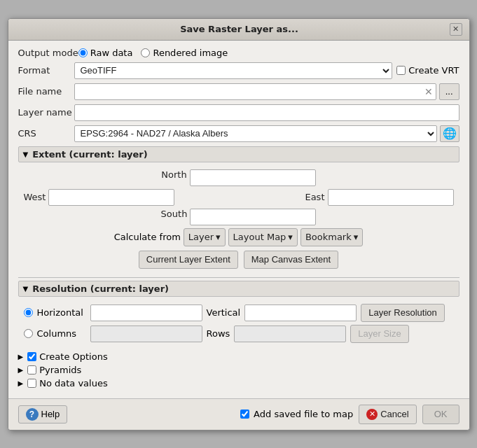 This screenshot has height=448, width=477. I want to click on layer-dropdown-button: Layer ▾, so click(205, 237).